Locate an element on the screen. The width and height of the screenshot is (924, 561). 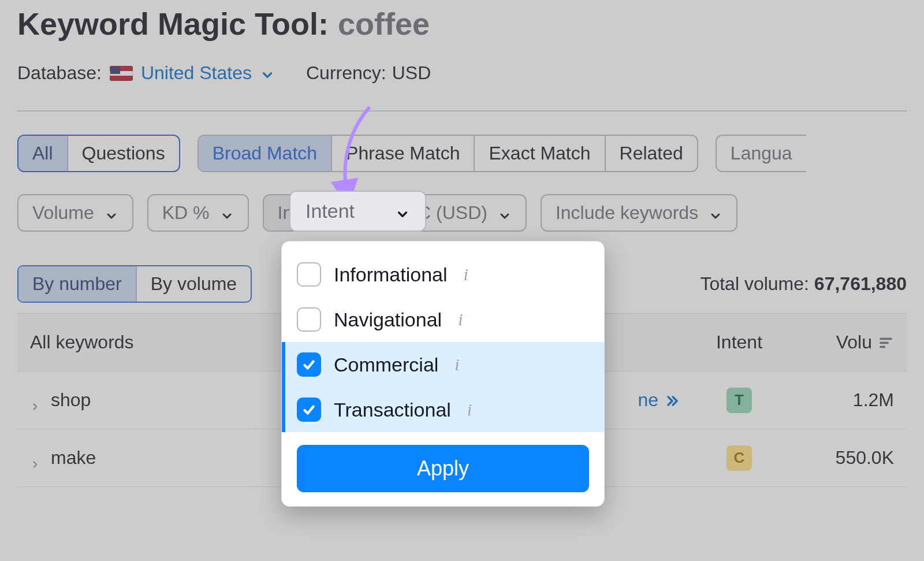
intent-option-label: Commercial is located at coordinates (386, 365).